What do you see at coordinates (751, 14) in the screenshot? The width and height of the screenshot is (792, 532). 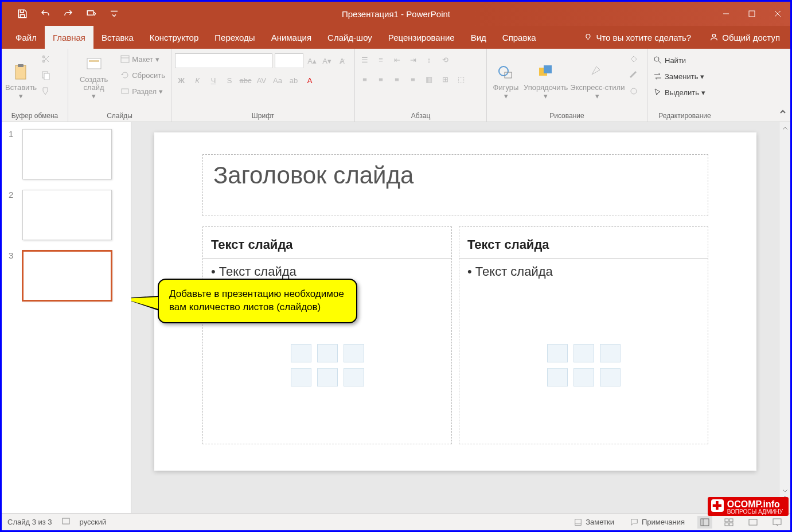 I see `maximize-button` at bounding box center [751, 14].